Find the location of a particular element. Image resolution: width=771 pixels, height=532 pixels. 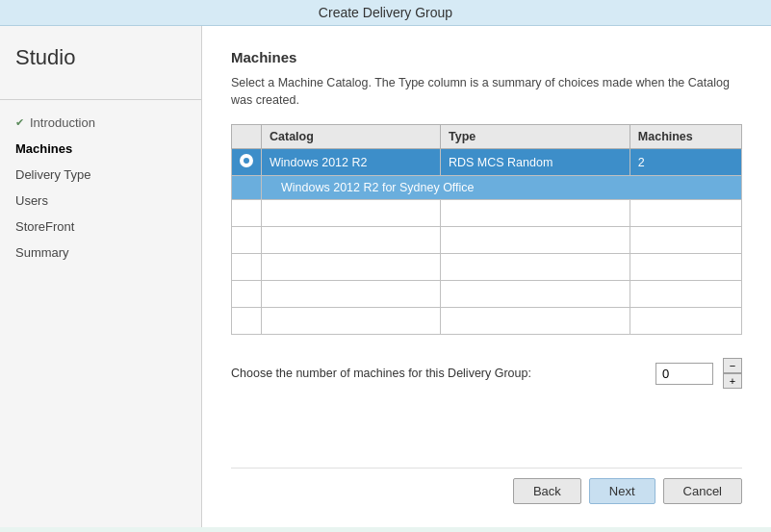

next-button: Next is located at coordinates (622, 491).